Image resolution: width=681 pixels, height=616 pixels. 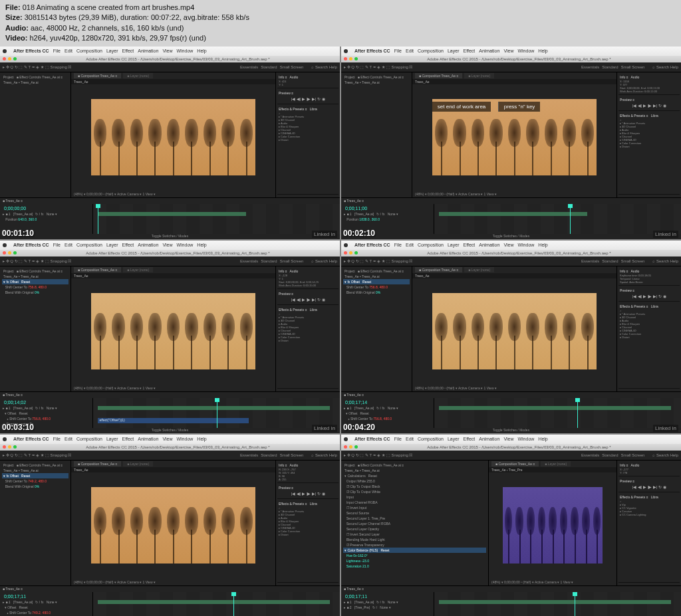 What do you see at coordinates (387, 403) in the screenshot?
I see `timecode: 0;00;17;14` at bounding box center [387, 403].